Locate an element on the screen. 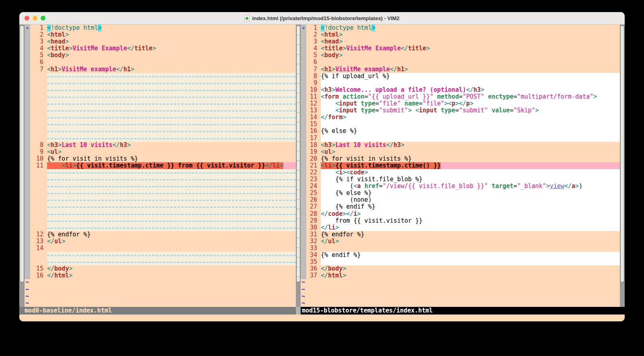 The image size is (644, 356). code-token: input is located at coordinates (348, 104).